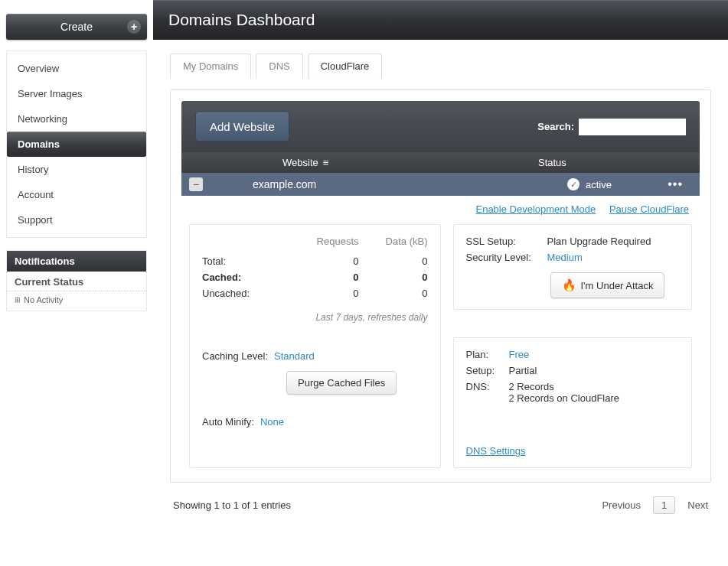 The height and width of the screenshot is (566, 728). I want to click on auto-minify-value: None, so click(273, 422).